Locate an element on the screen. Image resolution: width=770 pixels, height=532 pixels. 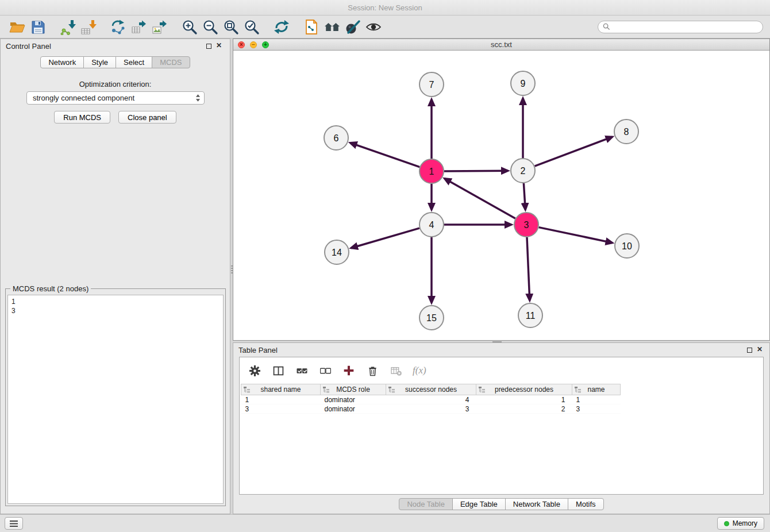
graph-node-1: 1 is located at coordinates (432, 171).